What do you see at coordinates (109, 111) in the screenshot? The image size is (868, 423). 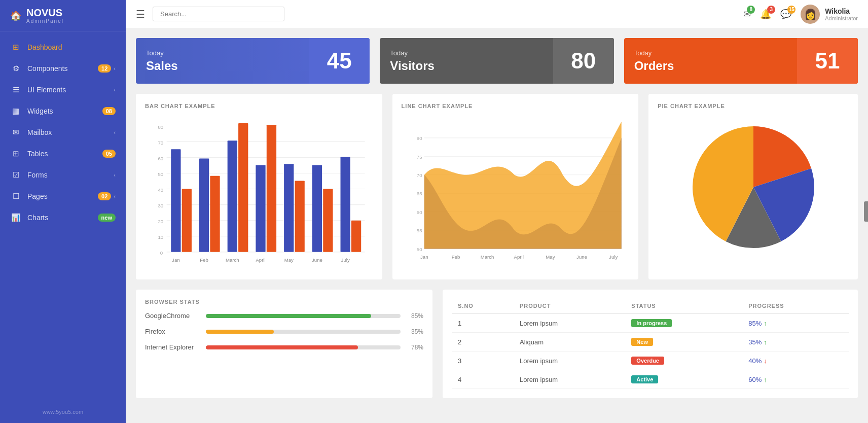 I see `widgets-badge: 08` at bounding box center [109, 111].